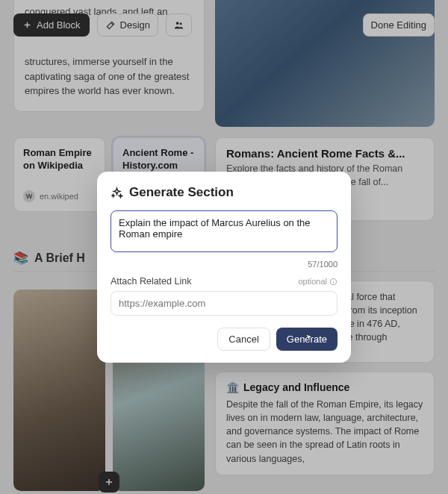  I want to click on char-count: 57/1000, so click(224, 264).